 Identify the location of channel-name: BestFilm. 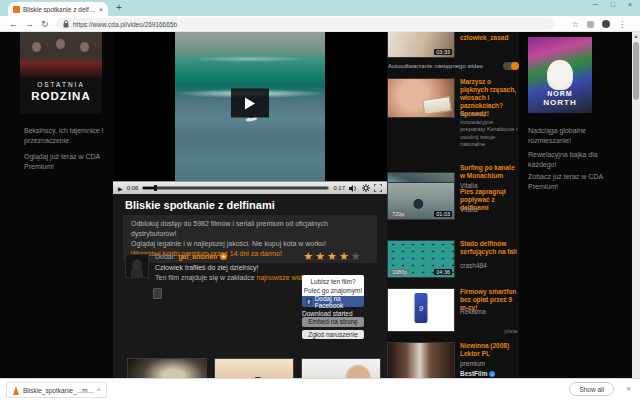
(474, 374).